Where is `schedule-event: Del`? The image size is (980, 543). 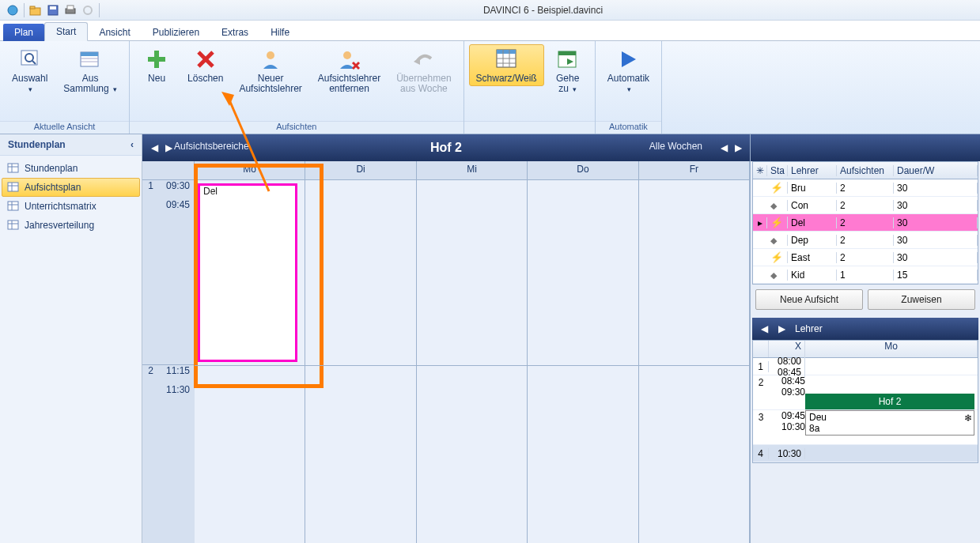 schedule-event: Del is located at coordinates (248, 273).